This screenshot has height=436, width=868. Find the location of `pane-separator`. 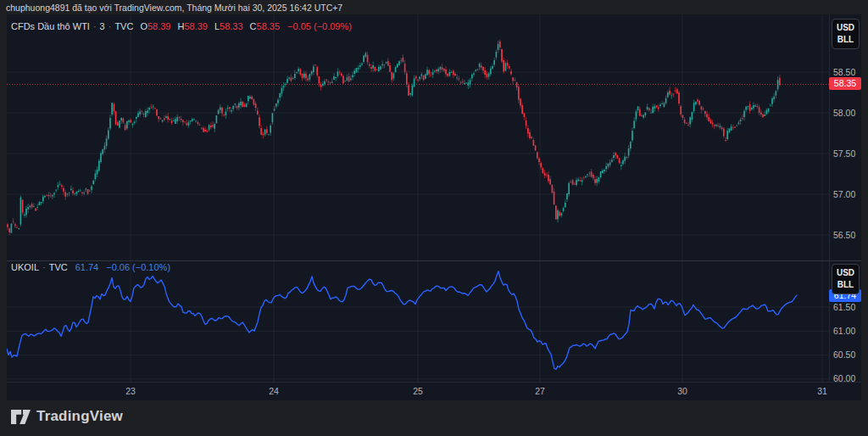

pane-separator is located at coordinates (434, 261).